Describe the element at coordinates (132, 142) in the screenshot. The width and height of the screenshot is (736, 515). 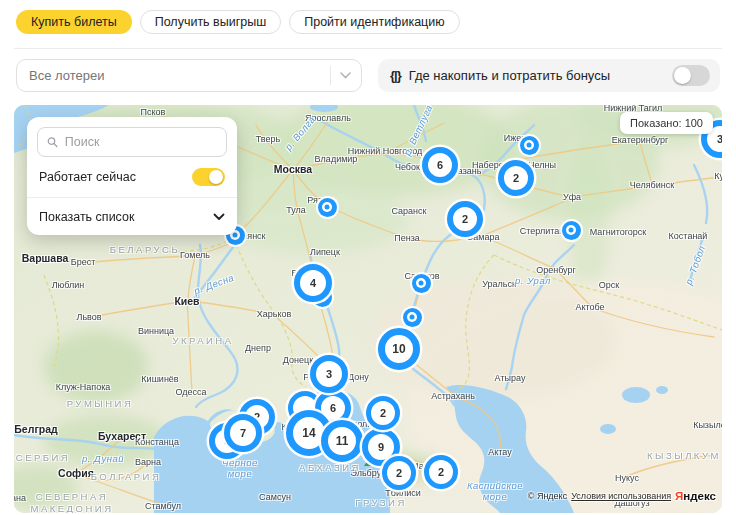
I see `search-box` at that location.